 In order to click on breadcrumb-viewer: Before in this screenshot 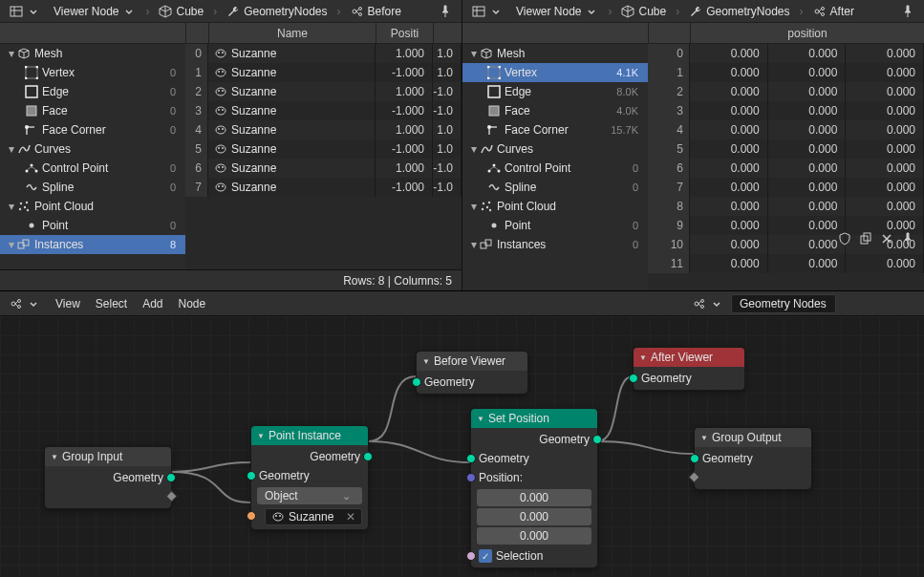, I will do `click(376, 11)`.